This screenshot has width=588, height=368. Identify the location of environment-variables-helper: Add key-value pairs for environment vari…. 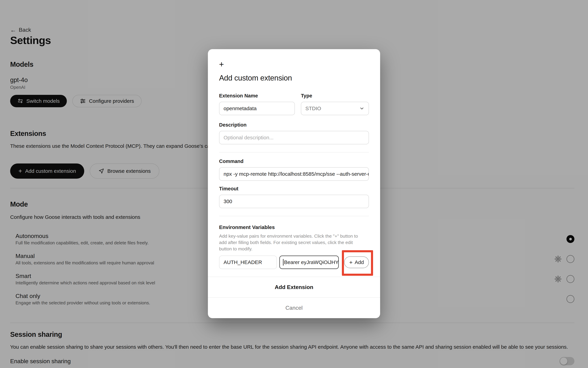
(292, 242).